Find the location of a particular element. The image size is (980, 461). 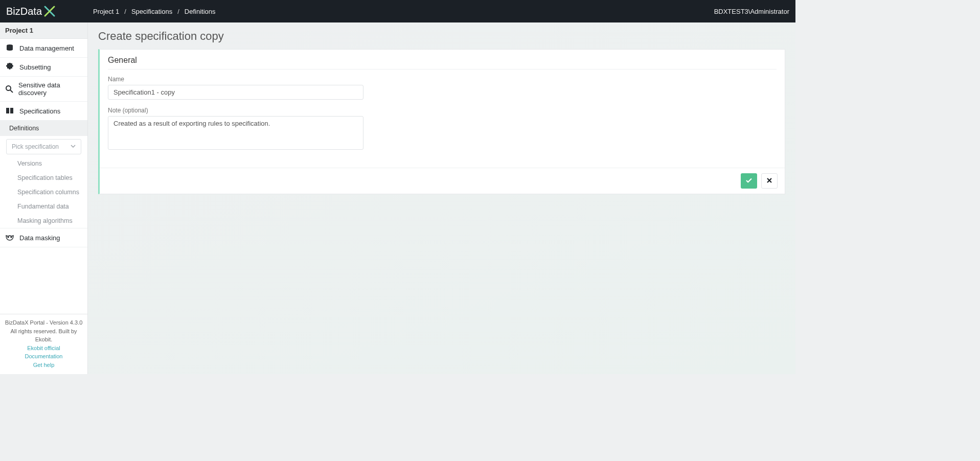

sidebar-project: Project 1 is located at coordinates (44, 31).